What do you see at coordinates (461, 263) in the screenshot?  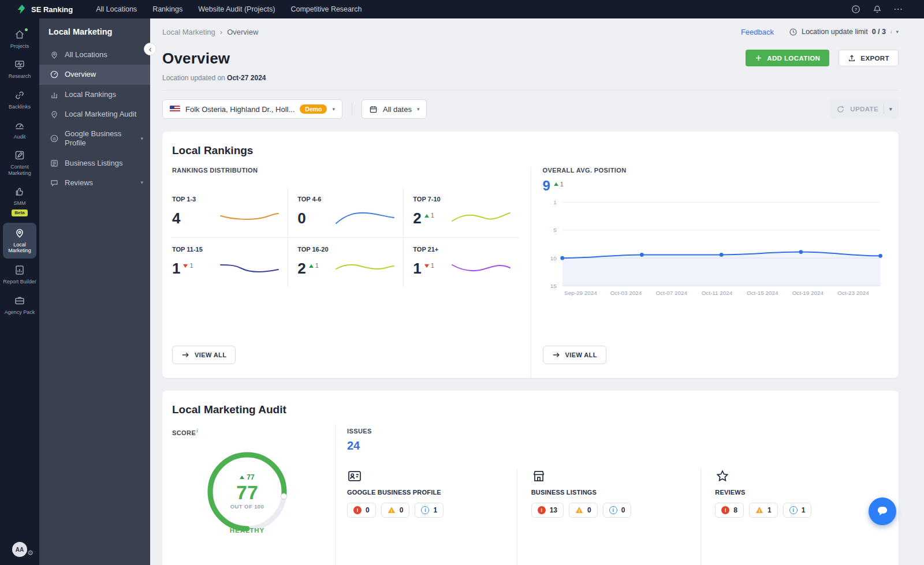 I see `bucket-top-21-plus: TOP 21+ 1 1` at bounding box center [461, 263].